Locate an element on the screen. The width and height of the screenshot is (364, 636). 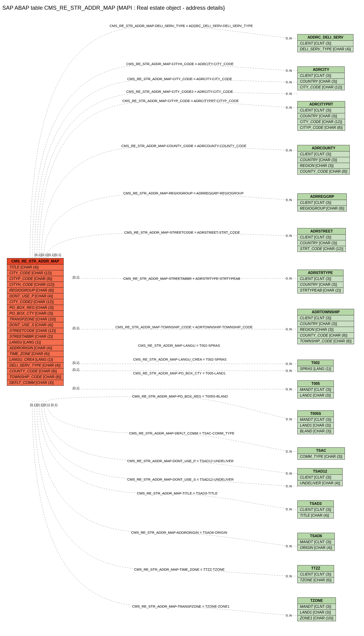
relation-label: CMS_RE_STR_ADDR_MAP-DEFLT_COMM = TSAC-CO… is located at coordinates (182, 433).